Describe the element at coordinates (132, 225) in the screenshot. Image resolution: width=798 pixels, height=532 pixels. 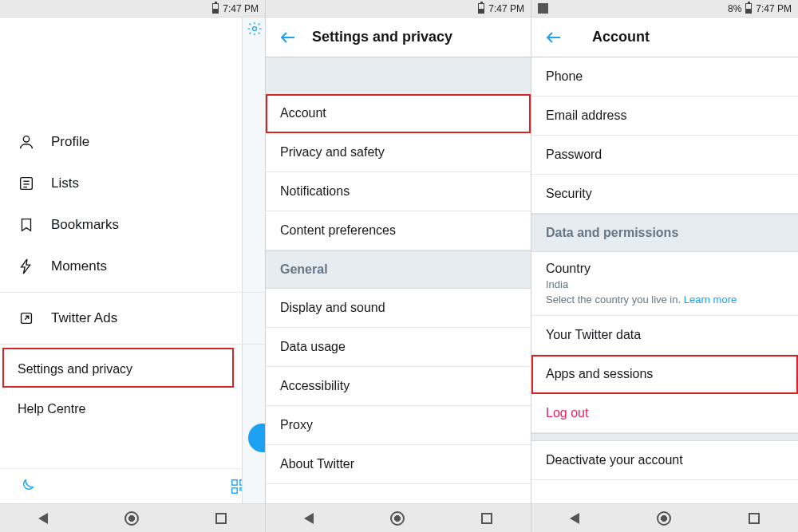
I see `drawer-item-bookmarks: Bookmarks` at that location.